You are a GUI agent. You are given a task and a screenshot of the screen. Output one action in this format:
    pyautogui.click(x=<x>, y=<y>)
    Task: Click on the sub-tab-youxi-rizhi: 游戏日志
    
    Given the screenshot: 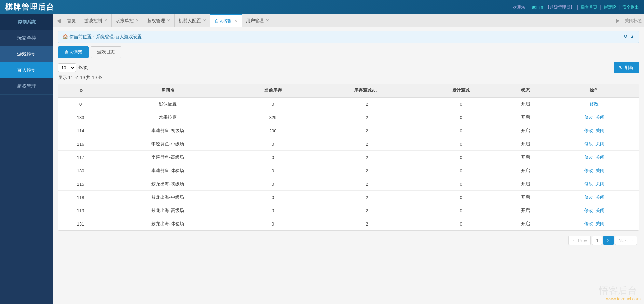 What is the action you would take?
    pyautogui.click(x=106, y=52)
    